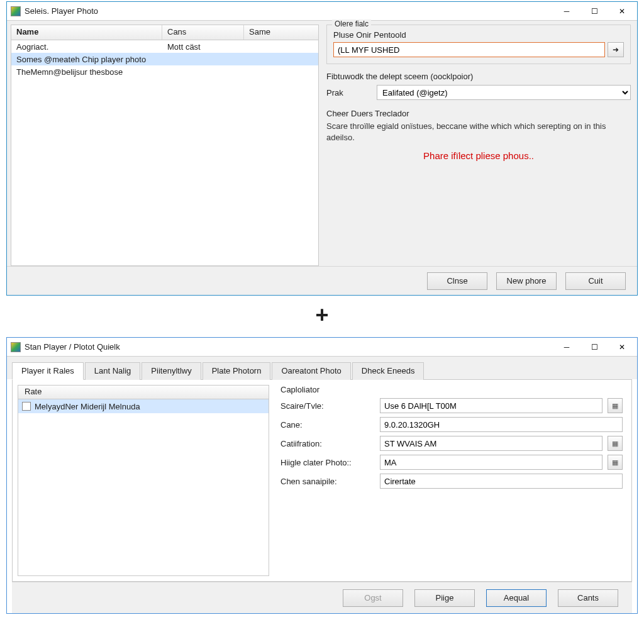 This screenshot has height=644, width=644. What do you see at coordinates (479, 77) in the screenshot?
I see `section-title: Fibtuwodk the delept sceem (oocklpoior)` at bounding box center [479, 77].